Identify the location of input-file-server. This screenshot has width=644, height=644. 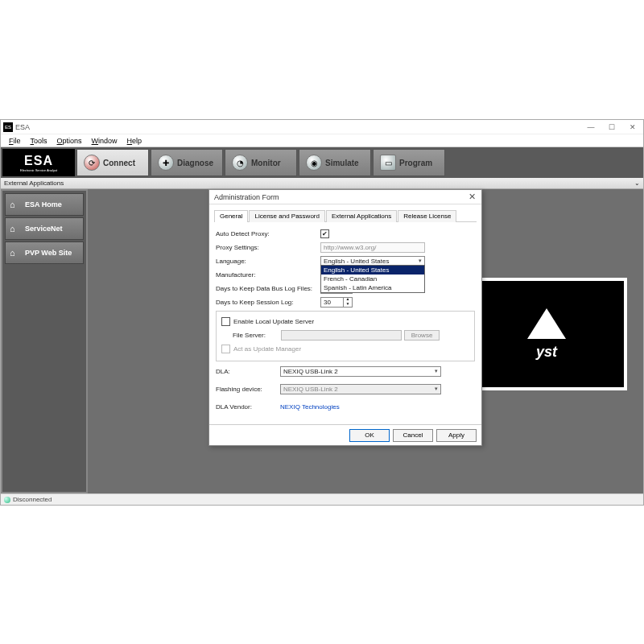
(341, 335).